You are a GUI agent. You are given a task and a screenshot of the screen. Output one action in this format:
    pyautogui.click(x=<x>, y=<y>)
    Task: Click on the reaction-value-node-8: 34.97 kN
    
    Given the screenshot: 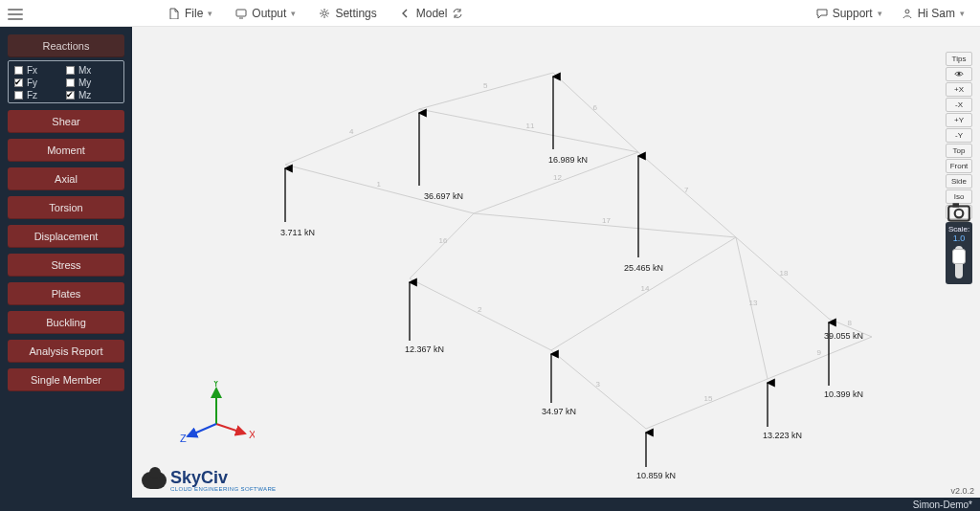 What is the action you would take?
    pyautogui.click(x=559, y=411)
    